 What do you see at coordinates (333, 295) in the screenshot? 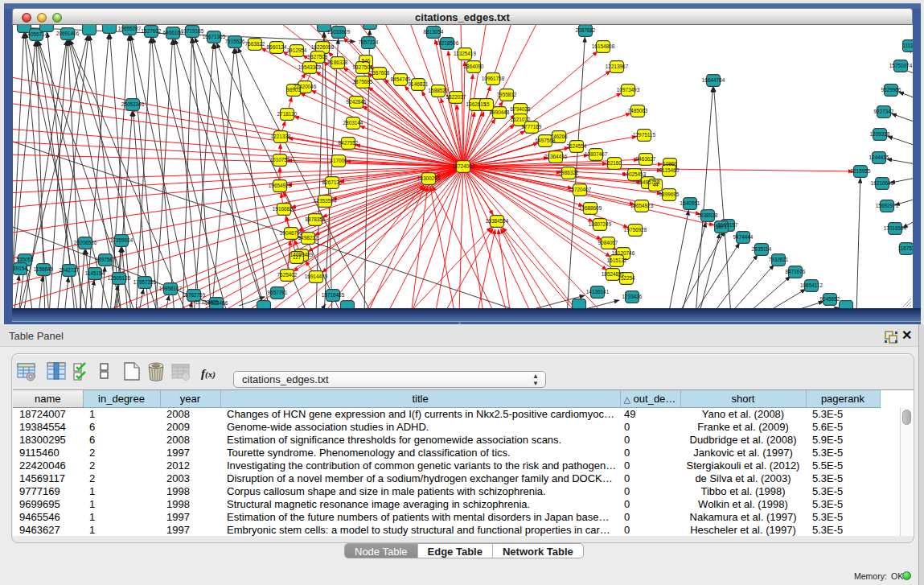
I see `svg-text: 15716485` at bounding box center [333, 295].